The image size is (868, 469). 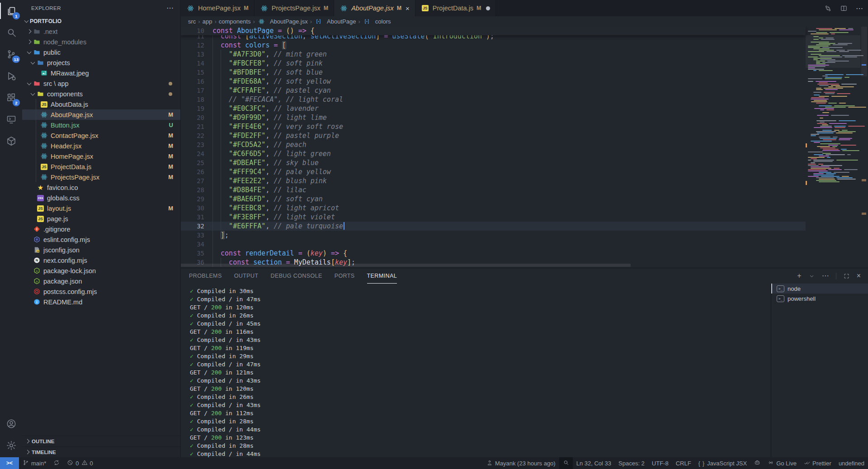 What do you see at coordinates (844, 8) in the screenshot?
I see `split-editor-icon` at bounding box center [844, 8].